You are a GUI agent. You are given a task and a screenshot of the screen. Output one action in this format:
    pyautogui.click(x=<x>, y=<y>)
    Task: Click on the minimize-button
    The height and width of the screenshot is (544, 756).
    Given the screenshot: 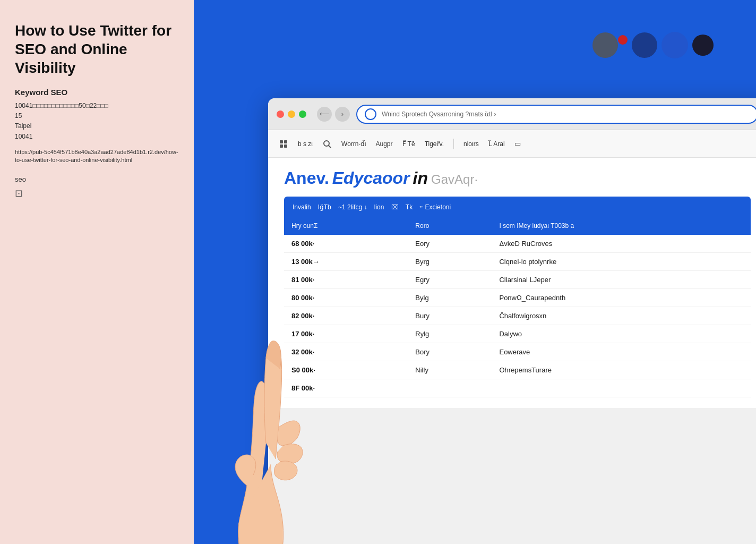 What is the action you would take?
    pyautogui.click(x=291, y=114)
    